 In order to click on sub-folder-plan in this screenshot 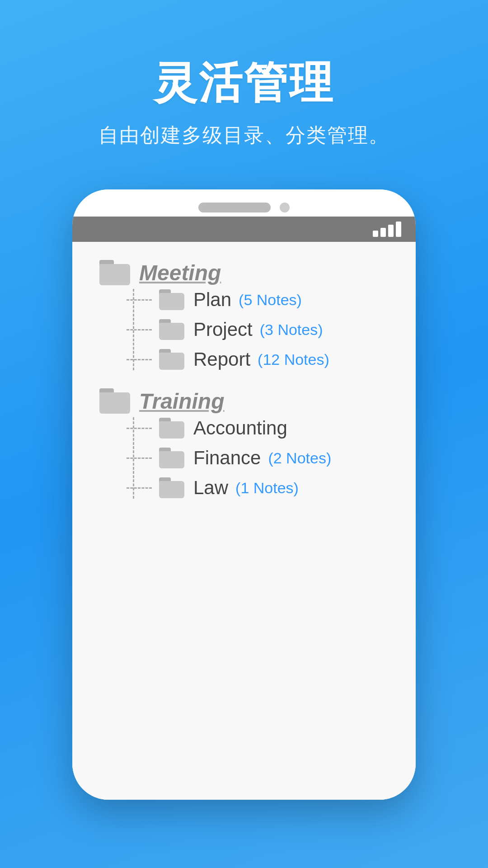, I will do `click(172, 300)`.